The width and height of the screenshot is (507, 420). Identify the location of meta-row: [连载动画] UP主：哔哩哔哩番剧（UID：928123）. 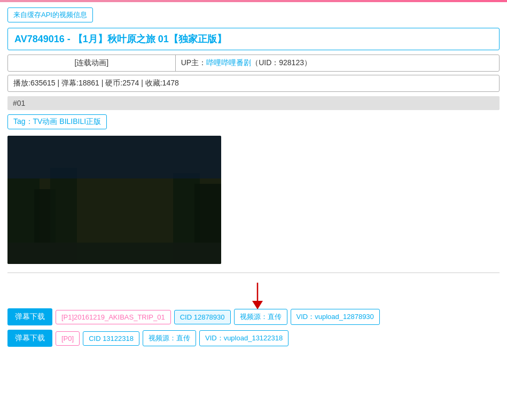
(253, 63).